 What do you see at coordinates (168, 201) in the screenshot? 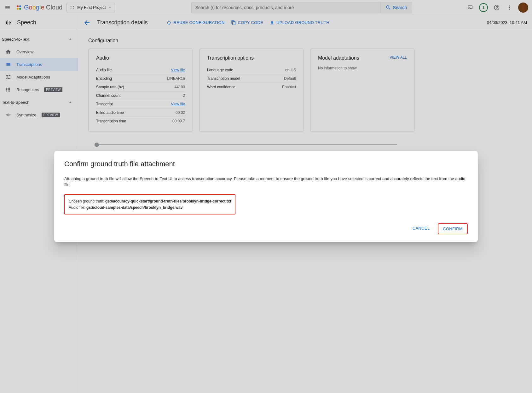
I see `ground-truth-path: gs://accuracy-quickstart/ground-truth-fi…` at bounding box center [168, 201].